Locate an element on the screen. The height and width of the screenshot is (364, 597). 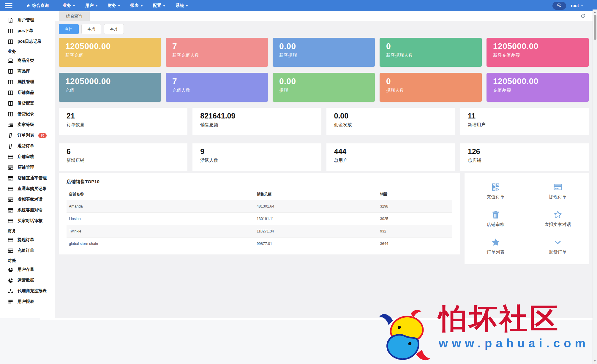
sidebar-item-label: 借贷配置 is located at coordinates (26, 103).